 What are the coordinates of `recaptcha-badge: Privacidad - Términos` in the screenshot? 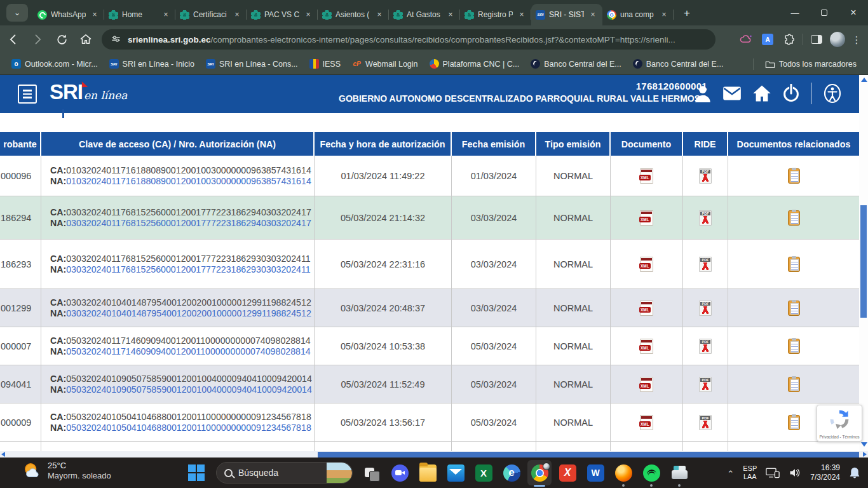 It's located at (839, 423).